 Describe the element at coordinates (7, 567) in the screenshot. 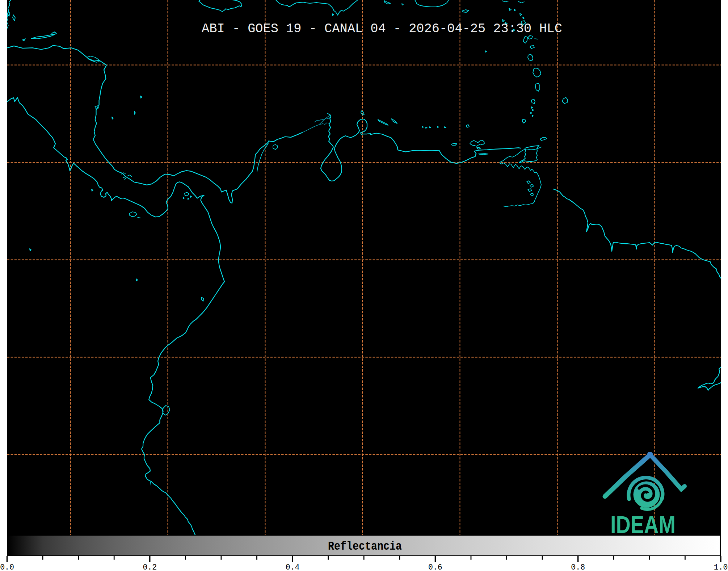

I see `svg-text: 0.0` at that location.